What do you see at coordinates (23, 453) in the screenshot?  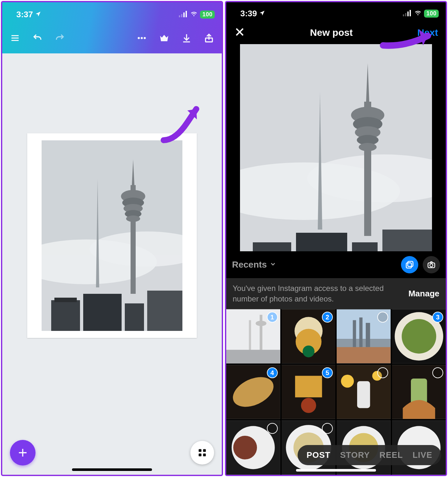 I see `add-button` at bounding box center [23, 453].